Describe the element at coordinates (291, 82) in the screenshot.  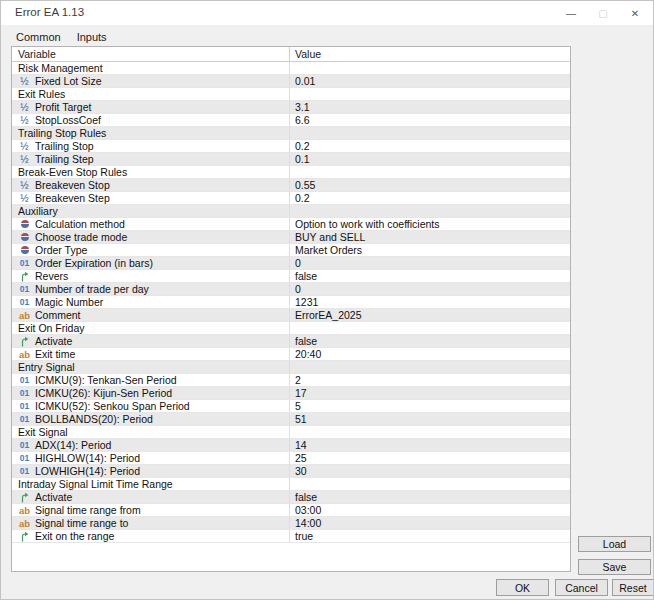
I see `param-row: ½Fixed Lot Size0.01` at that location.